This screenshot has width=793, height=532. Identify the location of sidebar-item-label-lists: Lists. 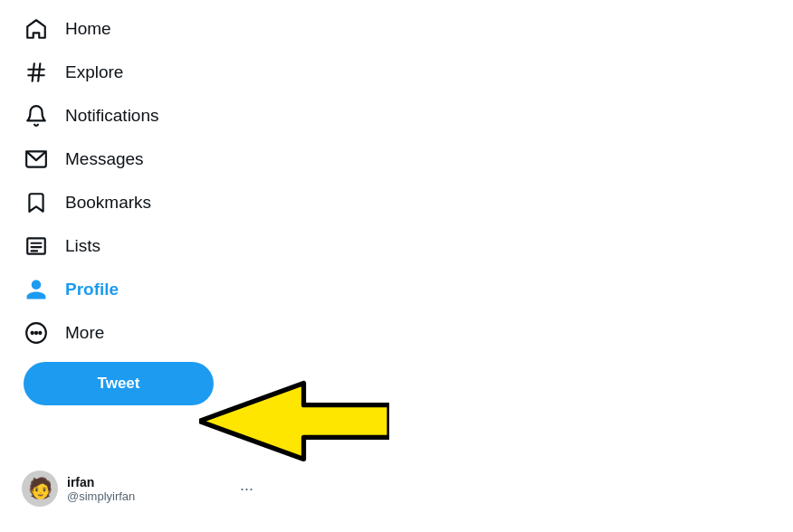
(83, 246).